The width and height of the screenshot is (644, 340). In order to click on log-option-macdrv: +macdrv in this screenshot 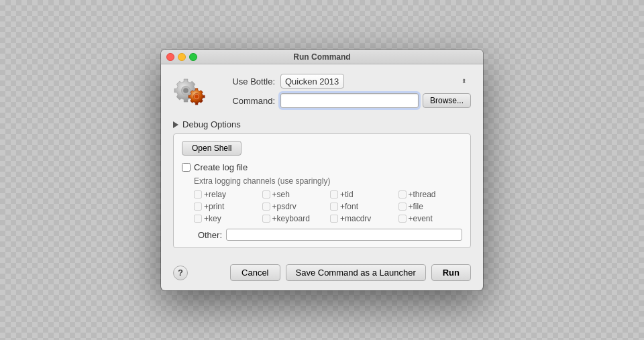, I will do `click(362, 219)`.